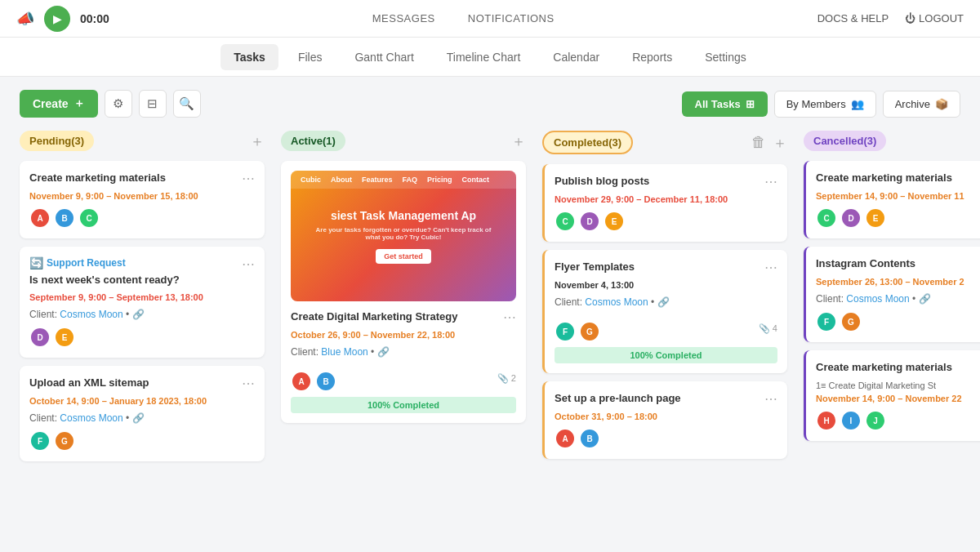 The height and width of the screenshot is (552, 980). Describe the element at coordinates (666, 398) in the screenshot. I see `card-header: Set up a pre-launch page ⋯` at that location.